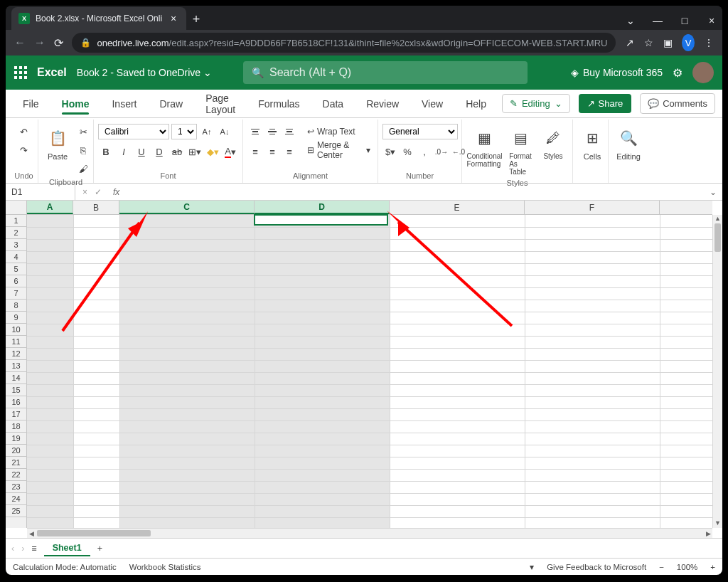 This screenshot has width=728, height=582. Describe the element at coordinates (16, 487) in the screenshot. I see `row-header: 23` at that location.